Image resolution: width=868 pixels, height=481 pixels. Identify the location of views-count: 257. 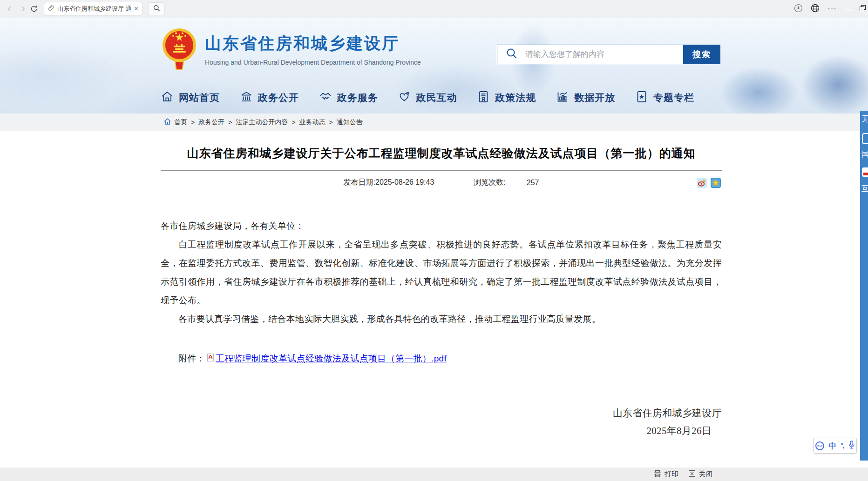
(533, 183).